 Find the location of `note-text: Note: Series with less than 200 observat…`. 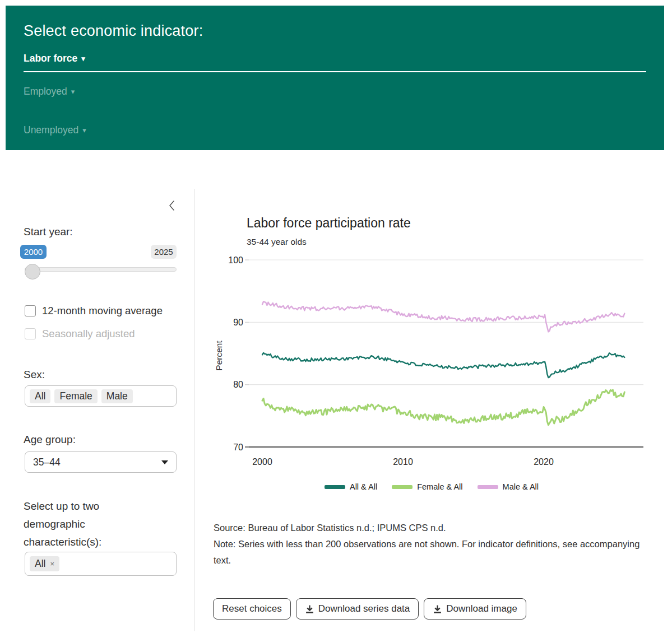

note-text: Note: Series with less than 200 observat… is located at coordinates (433, 552).